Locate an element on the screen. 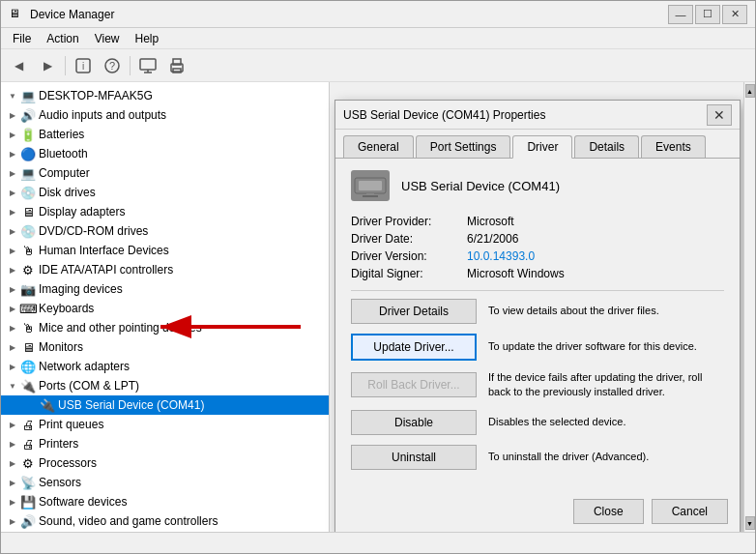 The image size is (756, 554). tab-driver: Driver is located at coordinates (542, 147).